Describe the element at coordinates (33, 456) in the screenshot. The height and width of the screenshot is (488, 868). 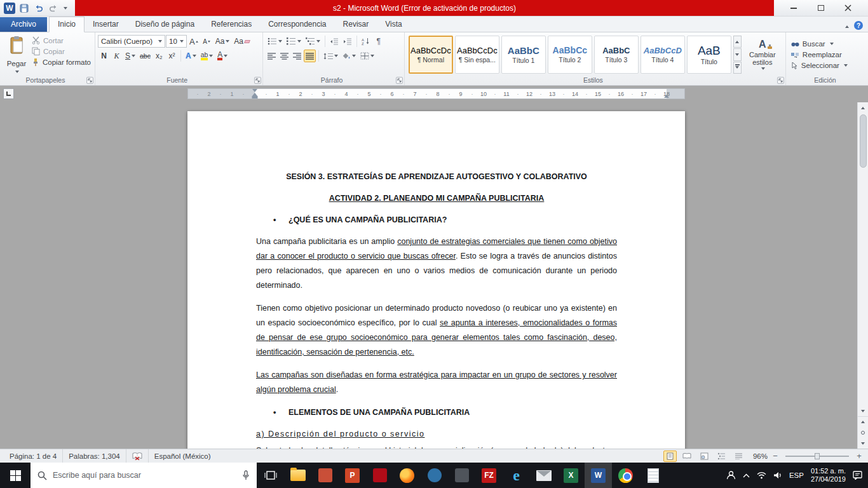
I see `page-indicator: Página: 1 de 4` at that location.